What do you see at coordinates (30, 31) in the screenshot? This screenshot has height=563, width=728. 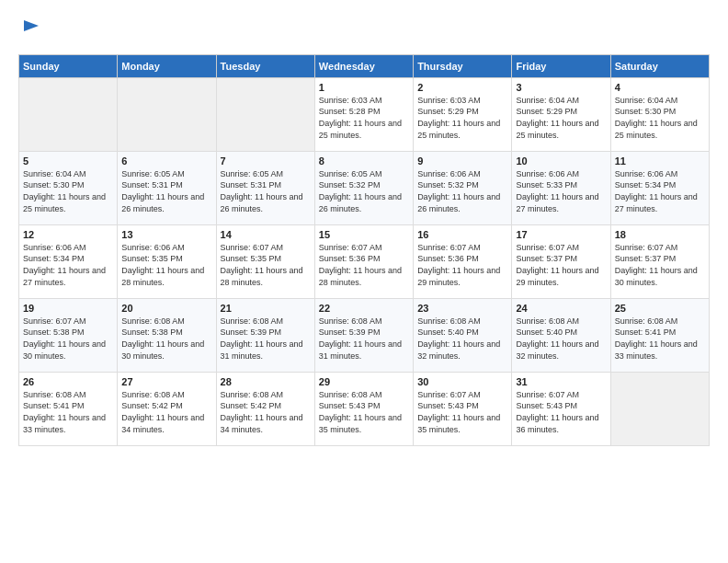 I see `logo` at bounding box center [30, 31].